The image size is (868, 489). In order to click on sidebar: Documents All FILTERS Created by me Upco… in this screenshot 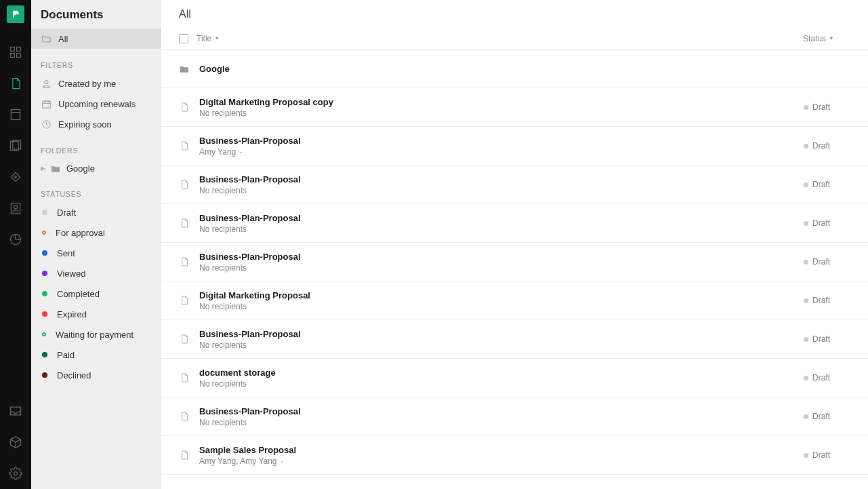, I will do `click(96, 244)`.